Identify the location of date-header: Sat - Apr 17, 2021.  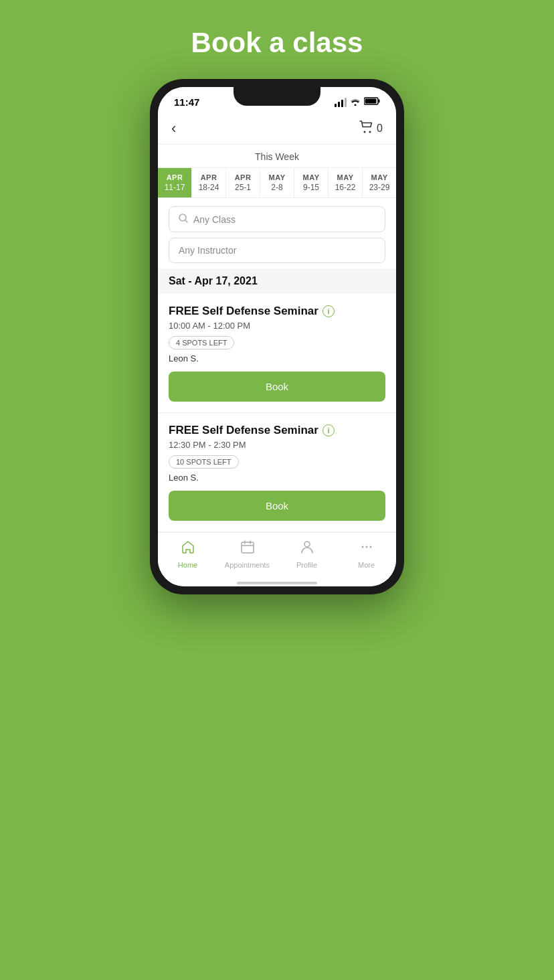
(277, 281).